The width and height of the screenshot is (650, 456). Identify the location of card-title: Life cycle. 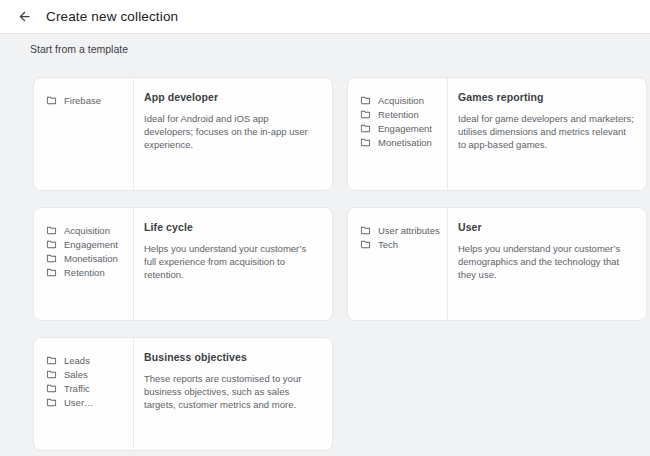
(232, 227).